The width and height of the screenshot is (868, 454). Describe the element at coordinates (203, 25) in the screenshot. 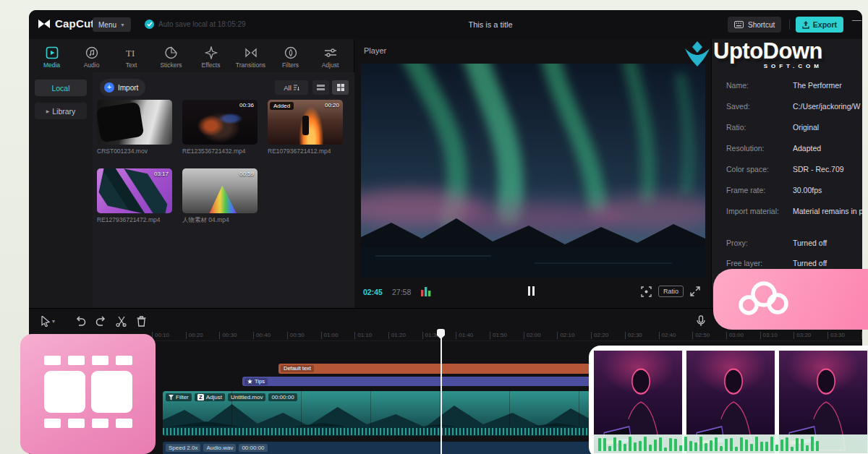

I see `autosave-text: Auto save local at 18:05:29` at that location.